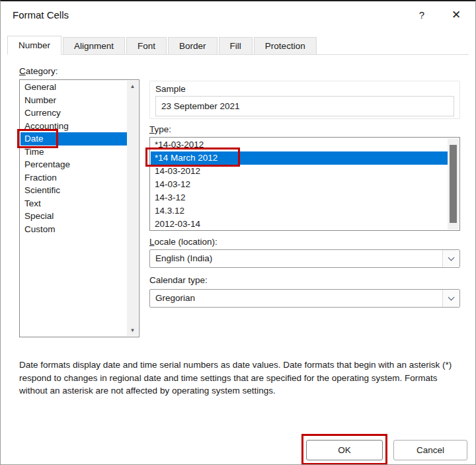 This screenshot has width=476, height=465. I want to click on tab-protection: Protection, so click(286, 46).